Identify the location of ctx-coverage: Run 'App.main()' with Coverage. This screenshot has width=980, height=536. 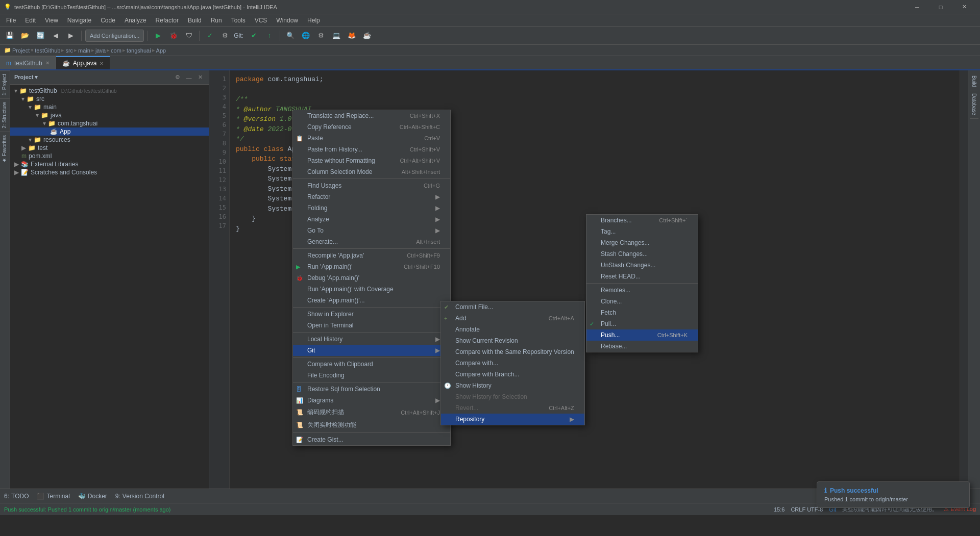
(372, 289).